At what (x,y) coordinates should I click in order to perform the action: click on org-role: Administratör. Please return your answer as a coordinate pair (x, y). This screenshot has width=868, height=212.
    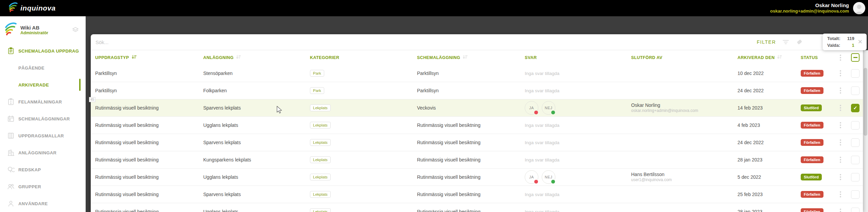
    Looking at the image, I should click on (34, 33).